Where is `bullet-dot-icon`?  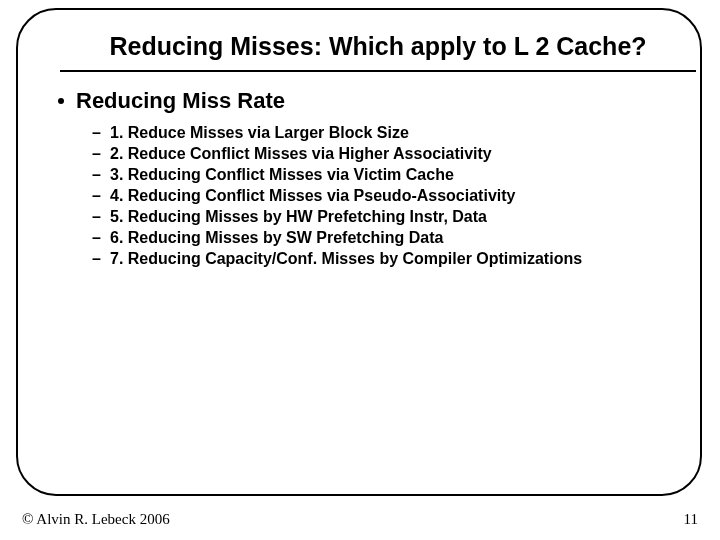
bullet-dot-icon is located at coordinates (61, 101).